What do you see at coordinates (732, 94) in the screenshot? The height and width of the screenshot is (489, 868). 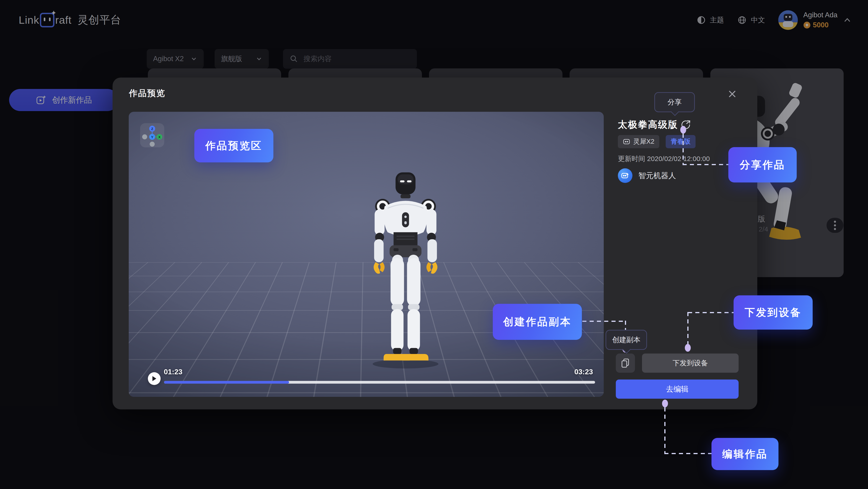 I see `close-button` at bounding box center [732, 94].